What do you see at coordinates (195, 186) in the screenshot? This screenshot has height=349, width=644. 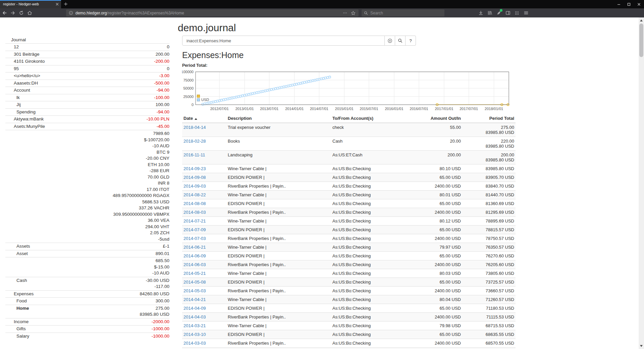 I see `transaction-date-link: 2014-09-03` at bounding box center [195, 186].